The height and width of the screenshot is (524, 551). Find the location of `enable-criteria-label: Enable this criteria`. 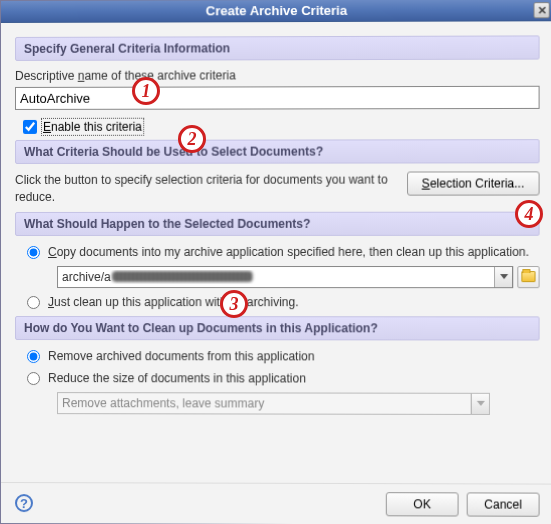

enable-criteria-label: Enable this criteria is located at coordinates (92, 127).